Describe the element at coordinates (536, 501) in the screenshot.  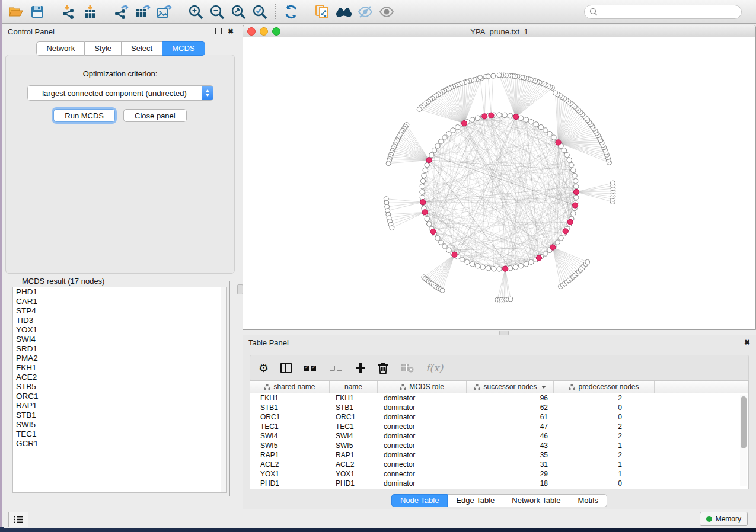
I see `tab-network-table: Network Table` at that location.